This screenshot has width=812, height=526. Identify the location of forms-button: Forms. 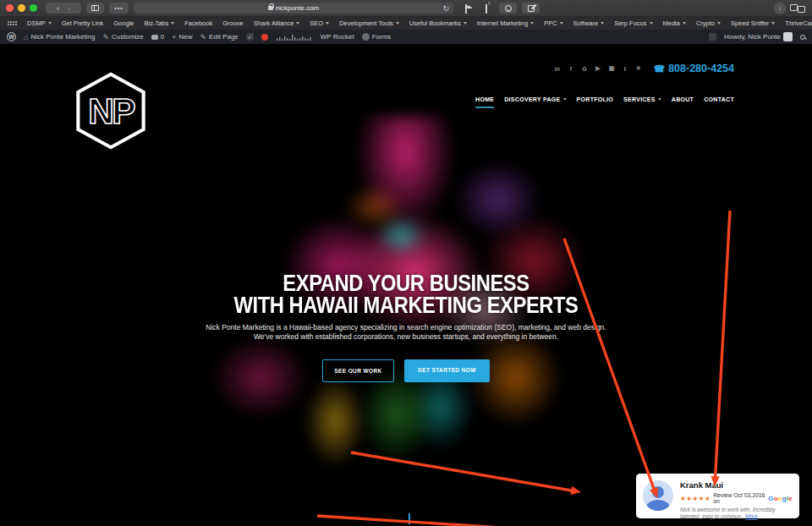
(377, 37).